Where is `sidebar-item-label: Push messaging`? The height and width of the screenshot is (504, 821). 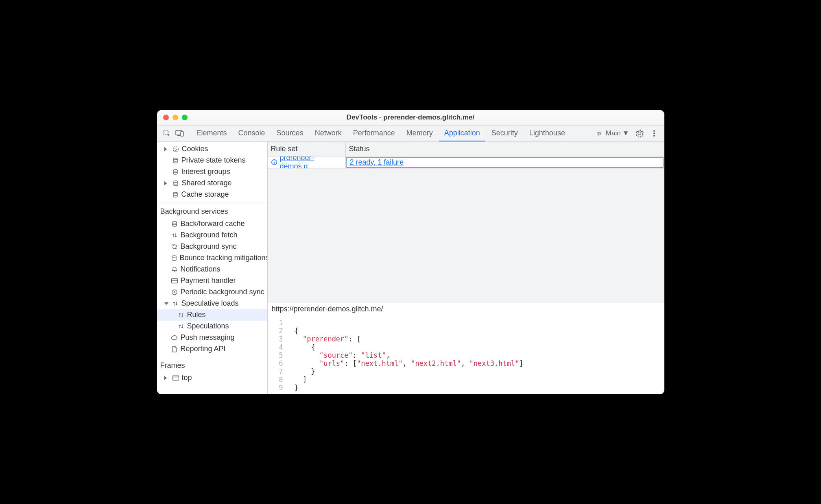 sidebar-item-label: Push messaging is located at coordinates (207, 337).